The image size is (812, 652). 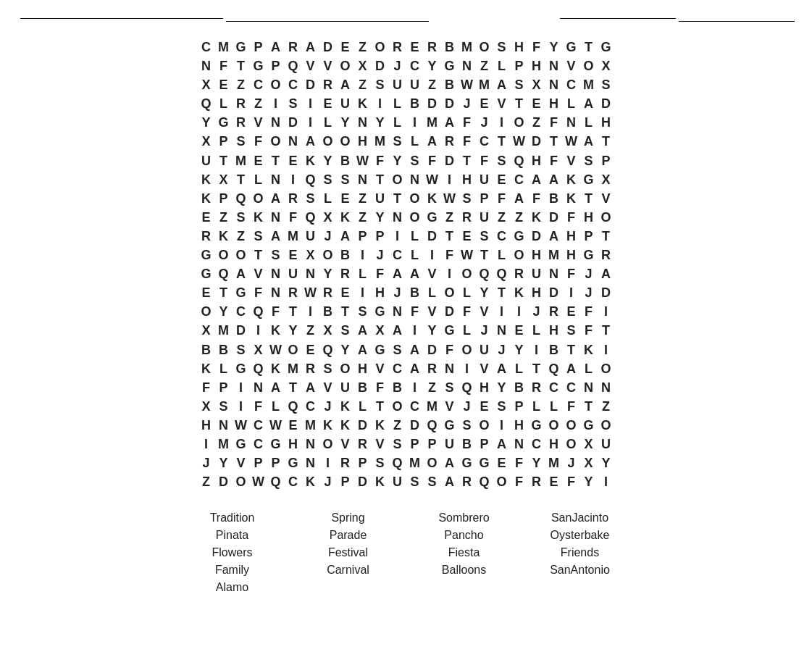 What do you see at coordinates (406, 425) in the screenshot?
I see `grid-row: HNWCWEMKKDKZDQGSOIHGOOGO` at bounding box center [406, 425].